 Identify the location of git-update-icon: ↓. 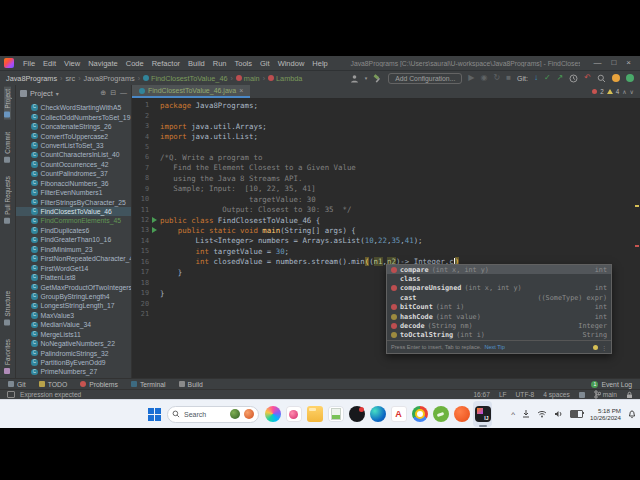
(536, 78).